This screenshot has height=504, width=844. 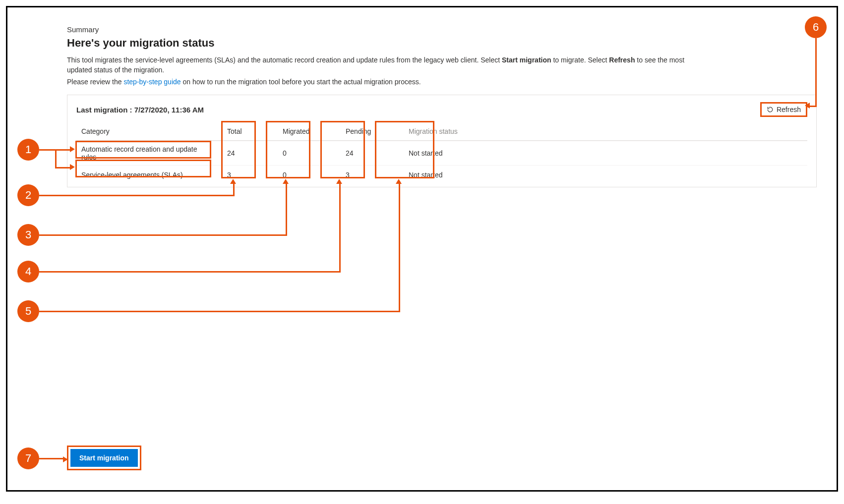 What do you see at coordinates (104, 458) in the screenshot?
I see `annotation-box-start-migration: Start migration` at bounding box center [104, 458].